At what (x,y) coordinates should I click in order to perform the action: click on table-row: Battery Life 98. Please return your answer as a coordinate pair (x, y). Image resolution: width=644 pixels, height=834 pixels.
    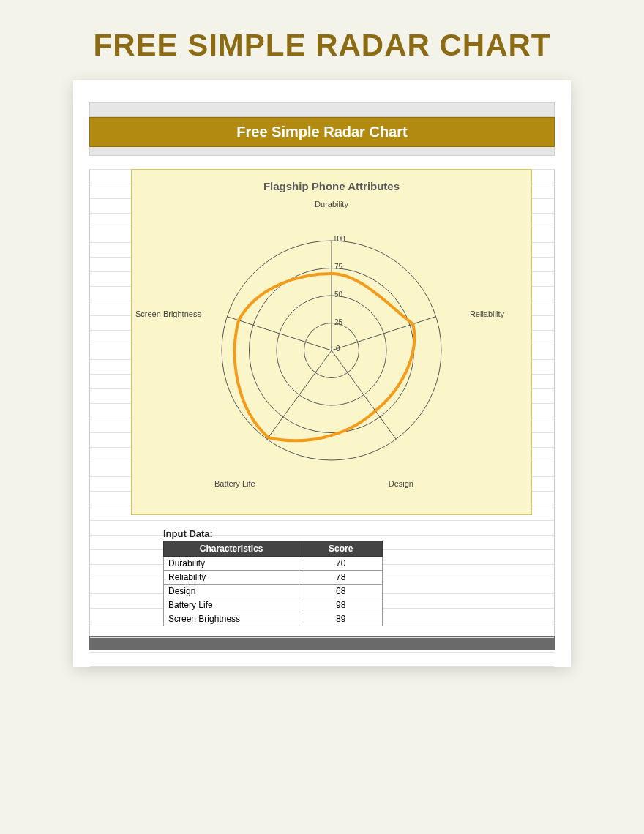
    Looking at the image, I should click on (274, 606).